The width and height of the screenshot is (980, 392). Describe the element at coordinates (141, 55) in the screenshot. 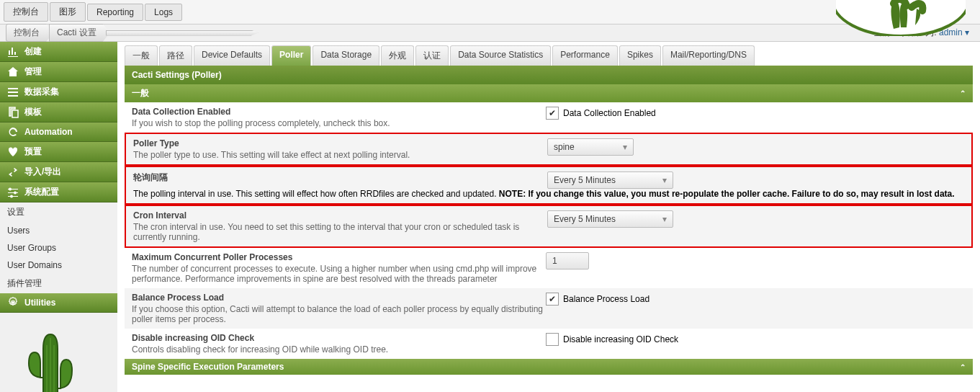

I see `subtab-general: 一般` at that location.